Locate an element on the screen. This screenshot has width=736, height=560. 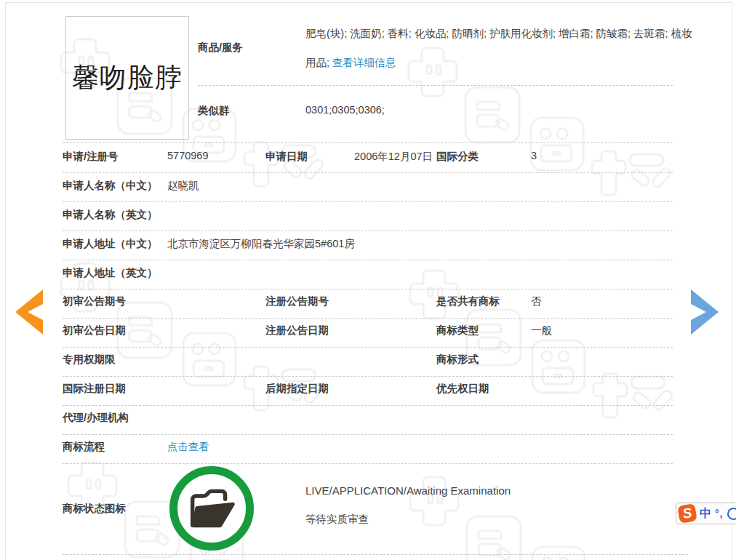
goods-detail-link: 查看详细信息 is located at coordinates (364, 63).